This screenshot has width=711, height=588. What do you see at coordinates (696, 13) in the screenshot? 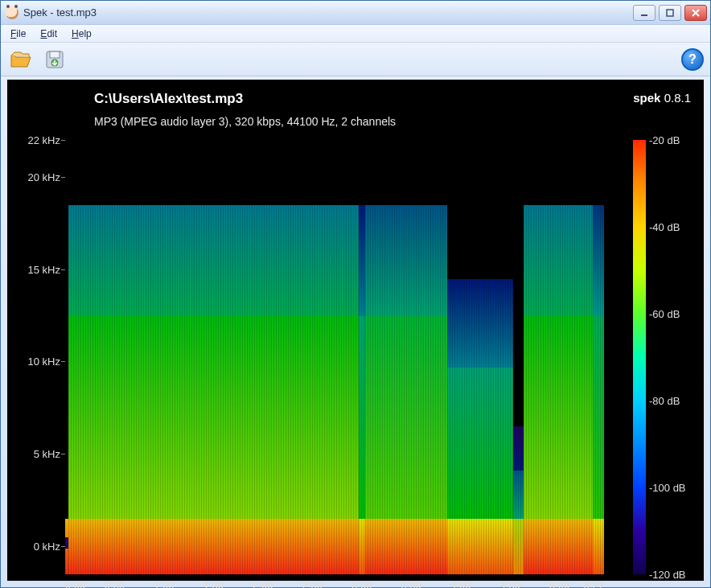
I see `close-button` at bounding box center [696, 13].